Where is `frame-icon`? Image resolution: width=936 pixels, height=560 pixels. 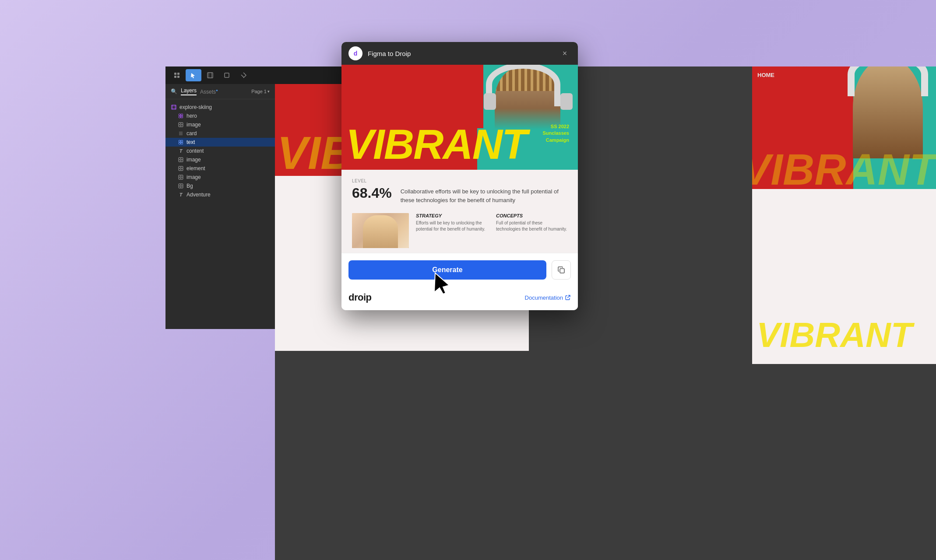 frame-icon is located at coordinates (174, 107).